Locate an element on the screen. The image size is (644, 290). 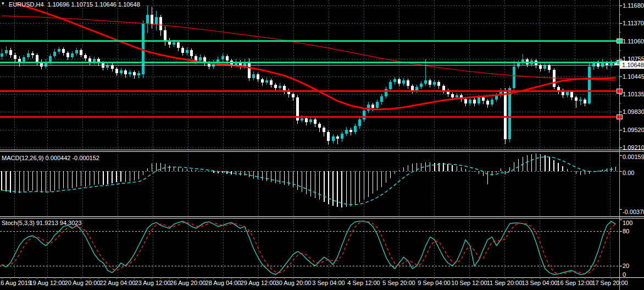
subwindow-collapse-icon: ▾ is located at coordinates (3, 3).